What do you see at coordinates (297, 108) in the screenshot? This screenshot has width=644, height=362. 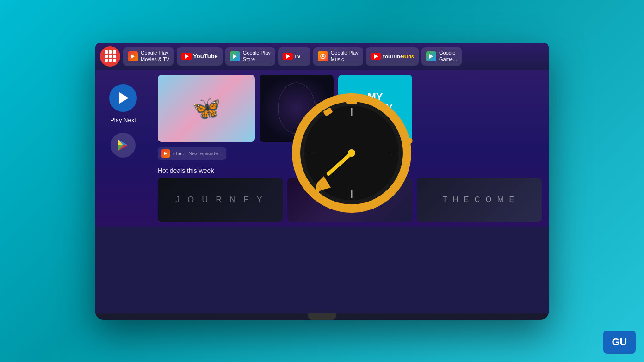 I see `movie-card-dark` at bounding box center [297, 108].